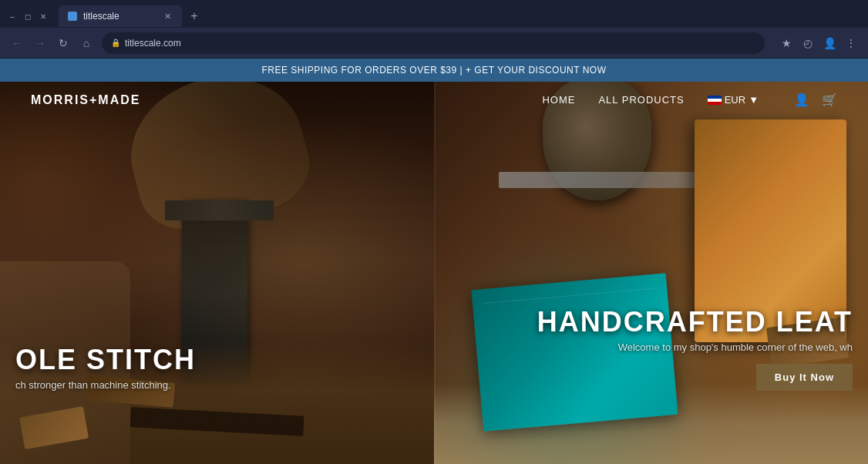 The width and height of the screenshot is (868, 464). What do you see at coordinates (829, 43) in the screenshot?
I see `account-icon: 👤` at bounding box center [829, 43].